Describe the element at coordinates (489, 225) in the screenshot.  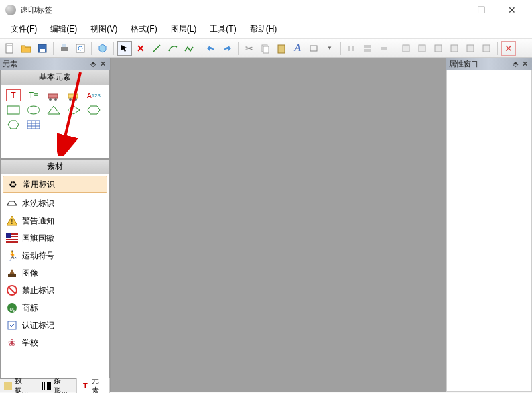
I see `right-panel: 属性窗口 ⬘ ✕` at that location.